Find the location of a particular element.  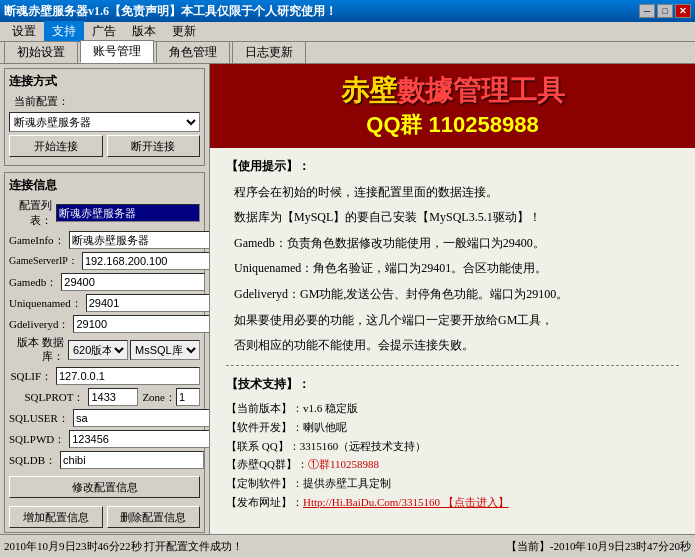

tab-bar: 初始设置 账号管理 角色管理 日志更新 is located at coordinates (348, 53).